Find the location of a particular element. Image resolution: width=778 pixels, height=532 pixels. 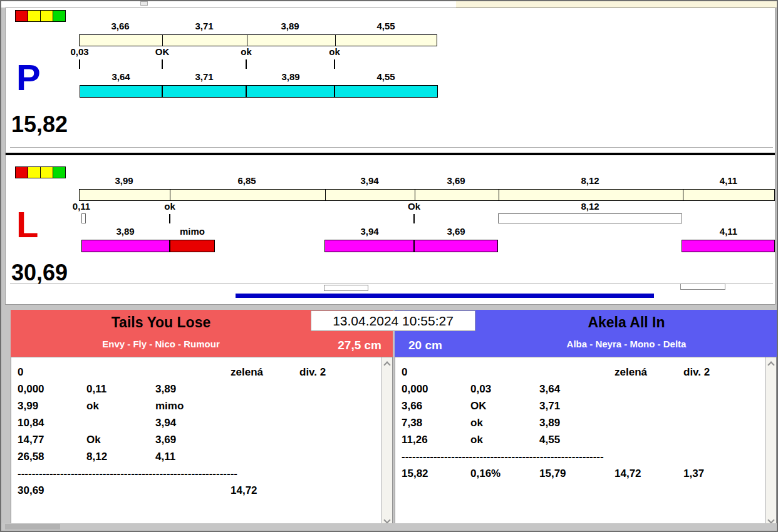

result-cell: 0,000 is located at coordinates (415, 389).